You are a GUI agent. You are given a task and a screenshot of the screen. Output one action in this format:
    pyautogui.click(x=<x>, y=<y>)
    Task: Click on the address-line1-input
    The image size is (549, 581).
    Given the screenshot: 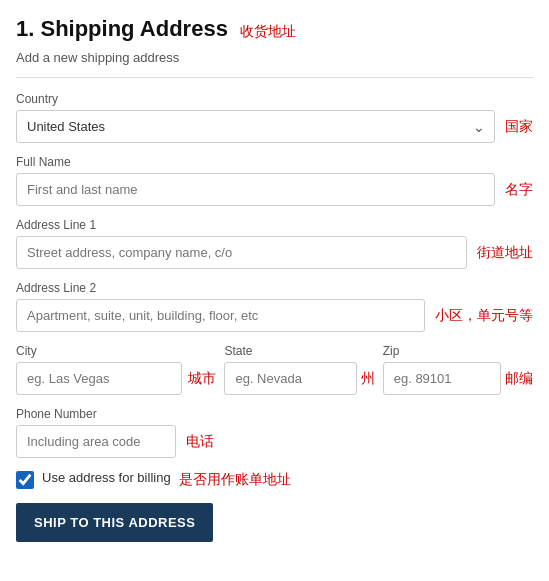 What is the action you would take?
    pyautogui.click(x=242, y=252)
    